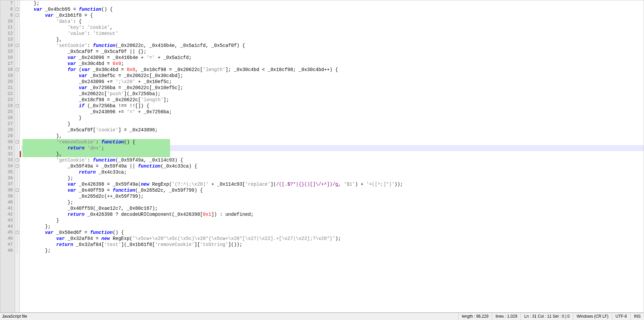  I want to click on line-number: 8, so click(7, 9).